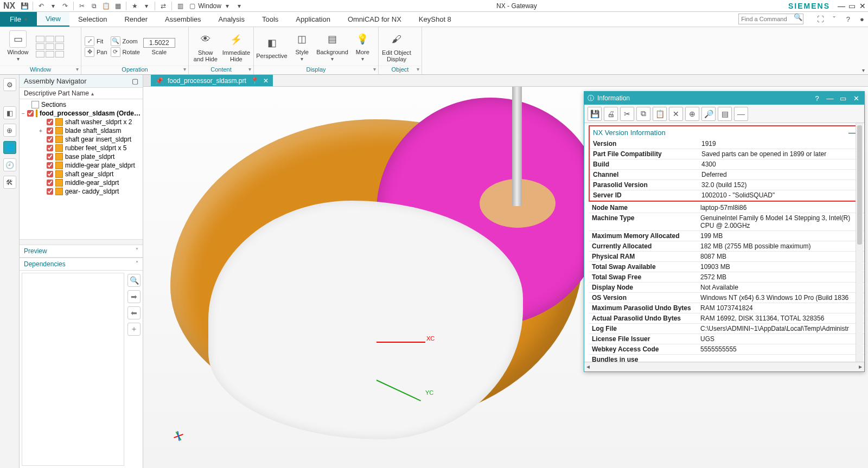 The height and width of the screenshot is (468, 868). I want to click on assembly-tree: Sections −food_processor_sldasm (Orde… s…, so click(81, 169).